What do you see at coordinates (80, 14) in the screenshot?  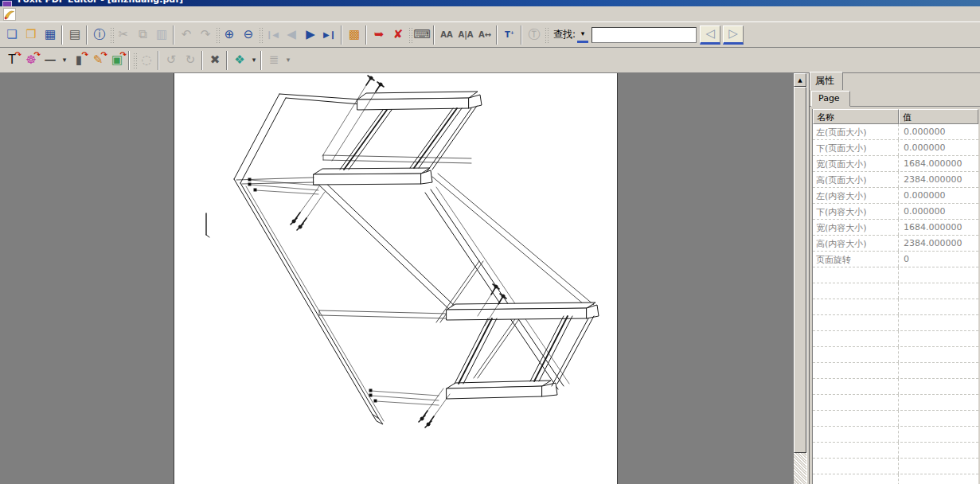 I see `menu-filter` at bounding box center [80, 14].